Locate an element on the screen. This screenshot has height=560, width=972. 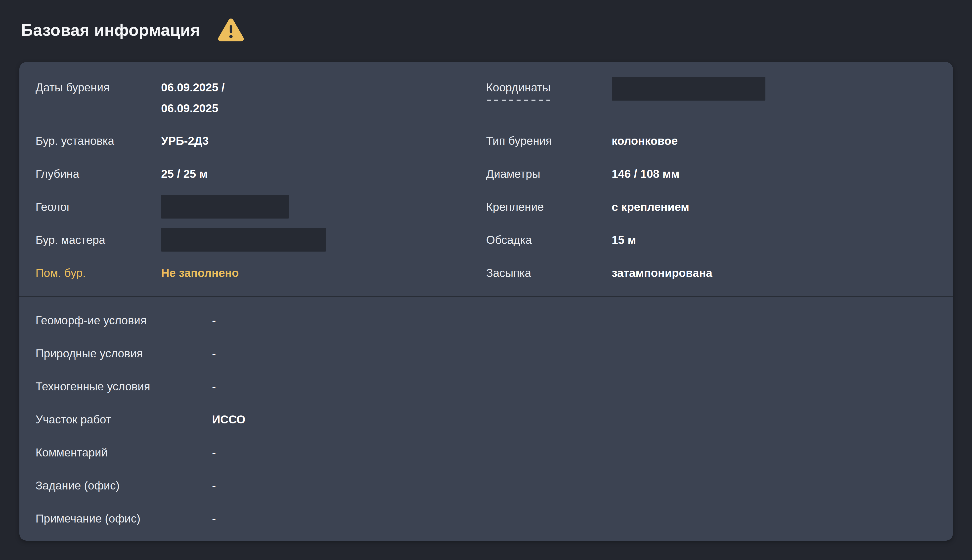
field-label: Природные условия is located at coordinates (124, 353).